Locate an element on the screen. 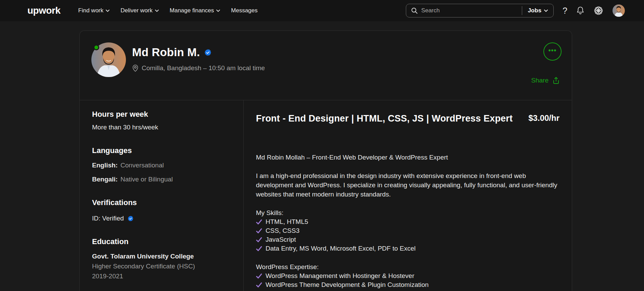 Image resolution: width=644 pixels, height=291 pixels. share-label: Share is located at coordinates (540, 80).